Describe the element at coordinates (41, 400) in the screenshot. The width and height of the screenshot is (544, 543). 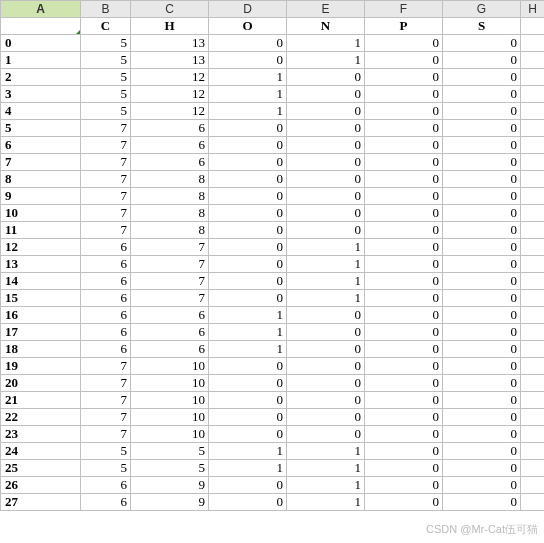
I see `row-index-cell: 21` at that location.